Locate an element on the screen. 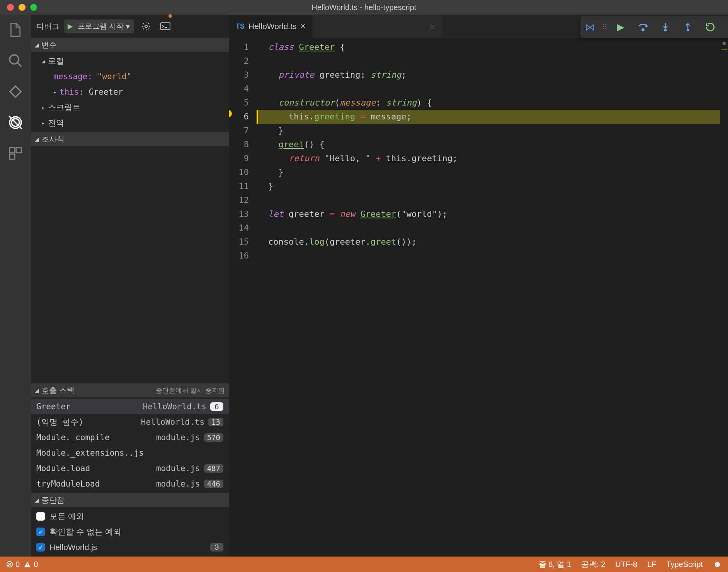  callstack-status: 중단점에서 일시 중지됨 is located at coordinates (190, 390).